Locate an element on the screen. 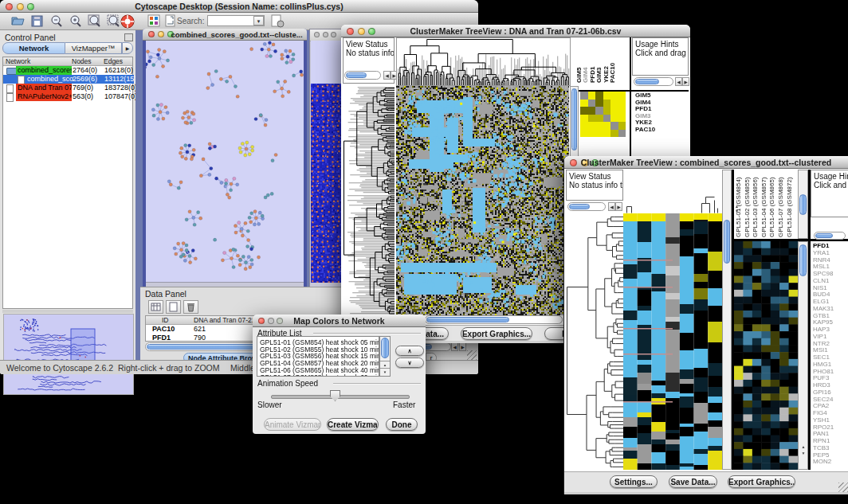 The height and width of the screenshot is (504, 848). gene-label: MON2 is located at coordinates (822, 462).